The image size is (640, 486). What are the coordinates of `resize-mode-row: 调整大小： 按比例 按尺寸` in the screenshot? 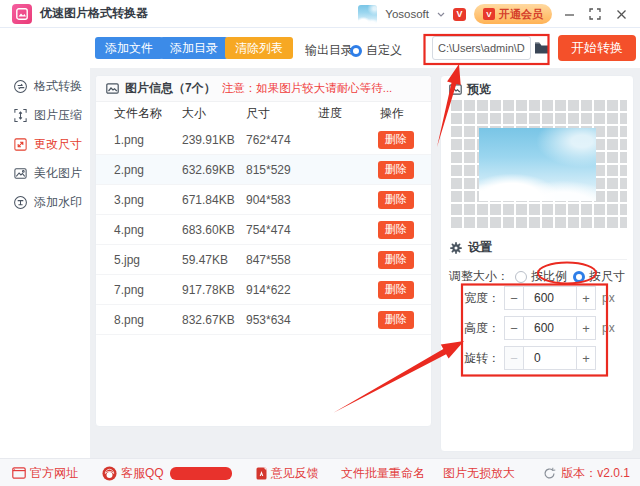 It's located at (537, 276).